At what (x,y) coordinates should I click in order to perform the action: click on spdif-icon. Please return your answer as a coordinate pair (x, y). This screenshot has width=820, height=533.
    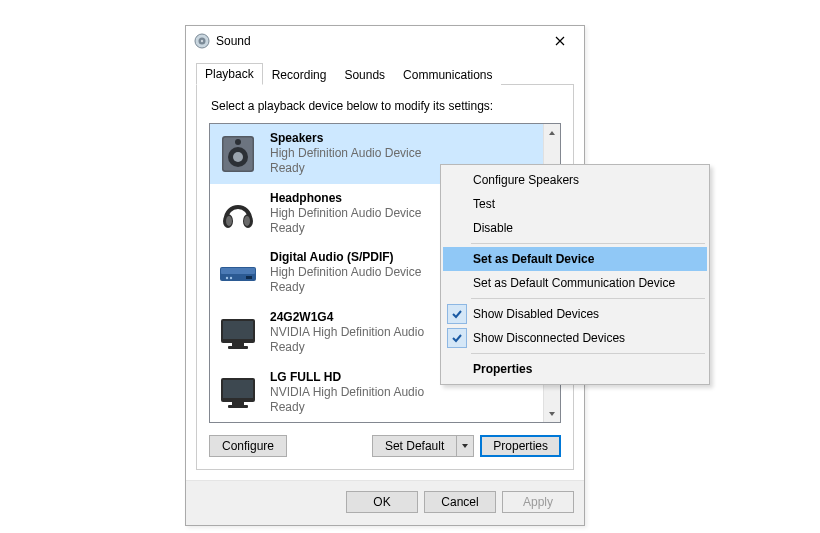
    Looking at the image, I should click on (238, 273).